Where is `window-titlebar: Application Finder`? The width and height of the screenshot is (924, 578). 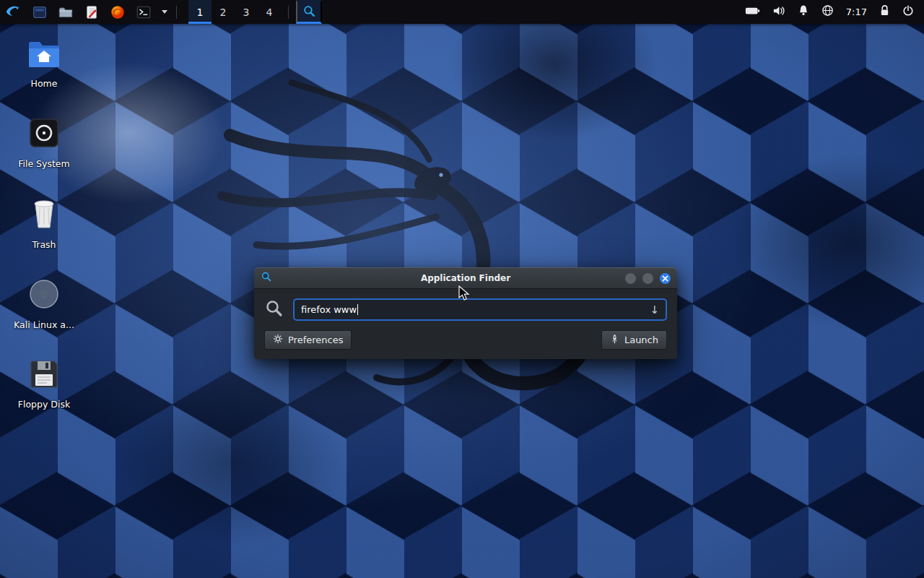
window-titlebar: Application Finder is located at coordinates (466, 278).